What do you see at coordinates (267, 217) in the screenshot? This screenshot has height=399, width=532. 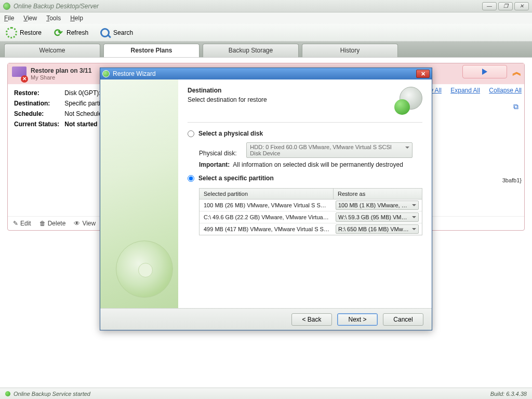 I see `partition-cell: C:\ 49.6 GB (22.2 GB) VMware, VMware Vir…` at bounding box center [267, 217].